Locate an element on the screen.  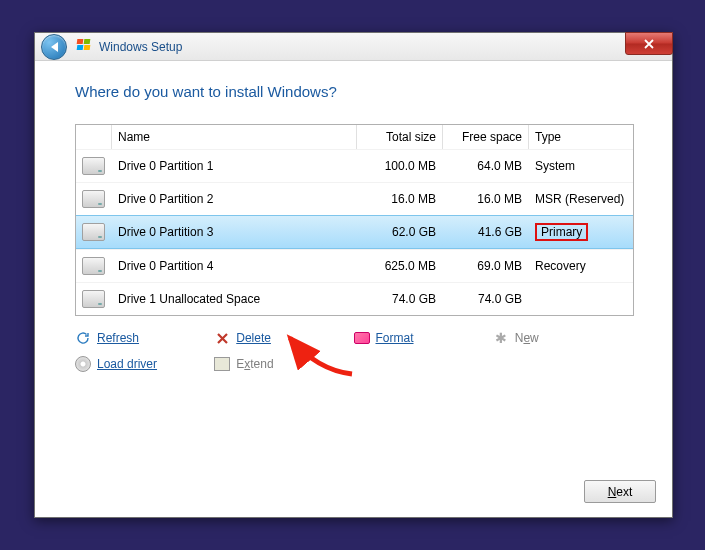
next-label: ext is located at coordinates (624, 492).